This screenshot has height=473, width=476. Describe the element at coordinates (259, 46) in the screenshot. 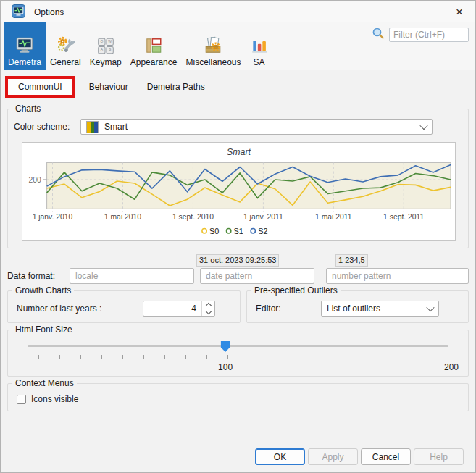

I see `bar-chart-icon` at that location.